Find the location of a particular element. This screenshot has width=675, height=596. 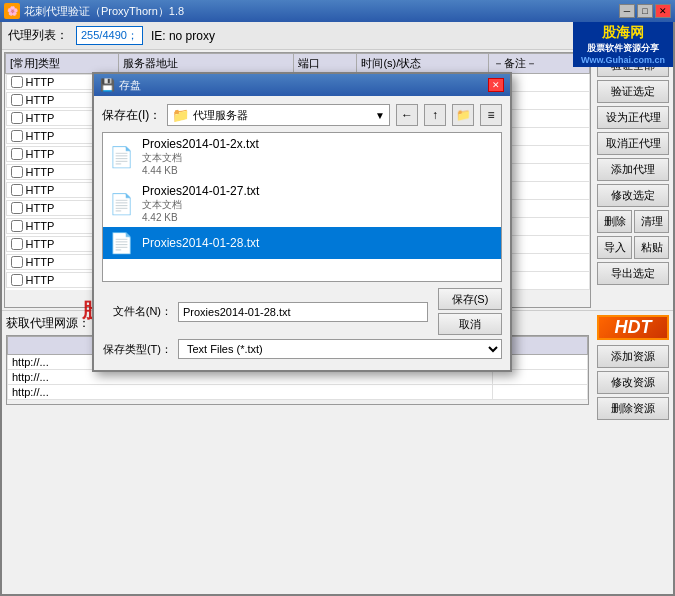

resources-right: HDT 添加资源 修改资源 删除资源 is located at coordinates (633, 360).